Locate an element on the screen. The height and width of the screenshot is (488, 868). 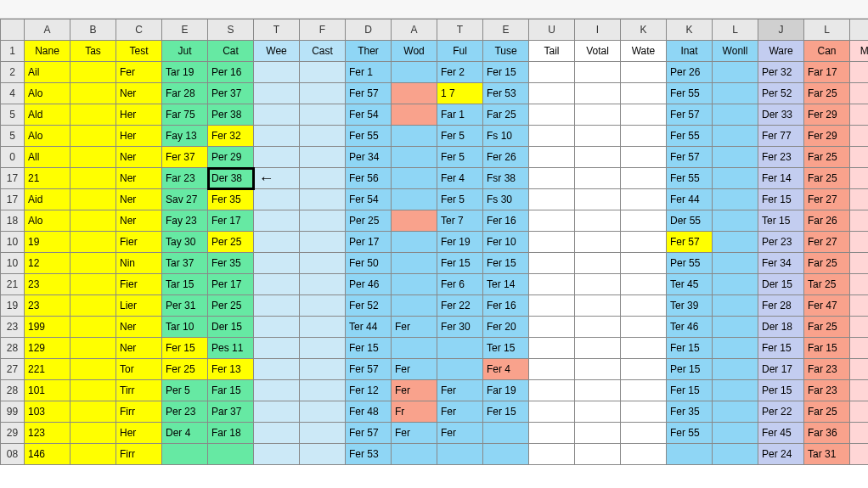
data-cell: Lier is located at coordinates (139, 306).